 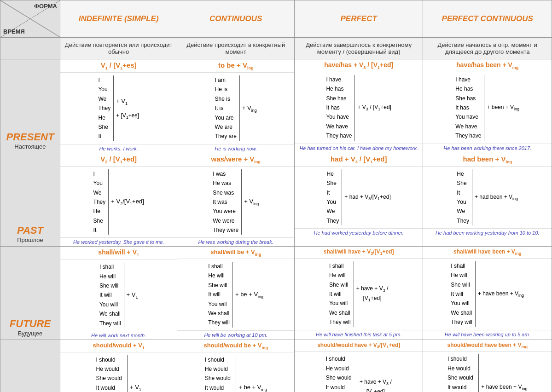 What do you see at coordinates (236, 18) in the screenshot?
I see `header-continuous: CONTINUOUS` at bounding box center [236, 18].